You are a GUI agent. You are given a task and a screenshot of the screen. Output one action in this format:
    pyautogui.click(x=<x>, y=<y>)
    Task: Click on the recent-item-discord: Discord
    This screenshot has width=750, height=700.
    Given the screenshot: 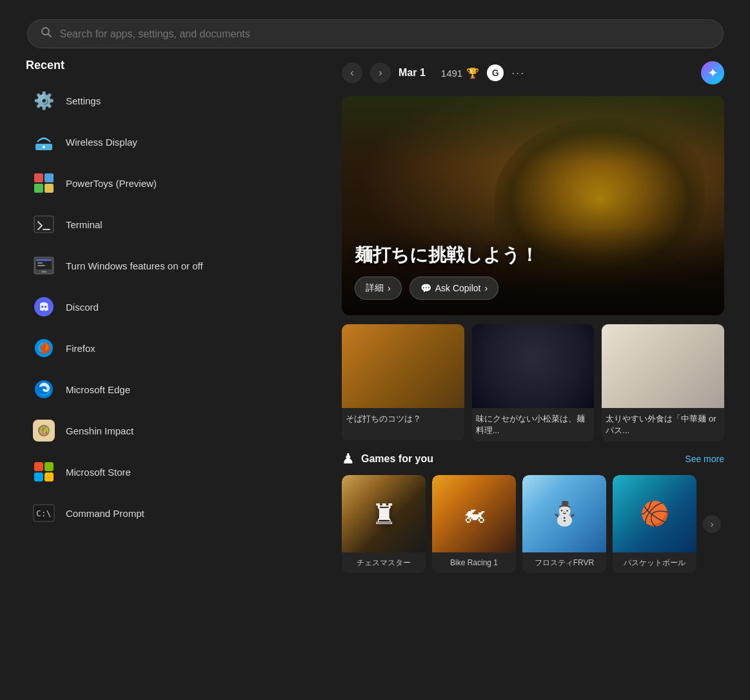 What is the action you would take?
    pyautogui.click(x=174, y=307)
    